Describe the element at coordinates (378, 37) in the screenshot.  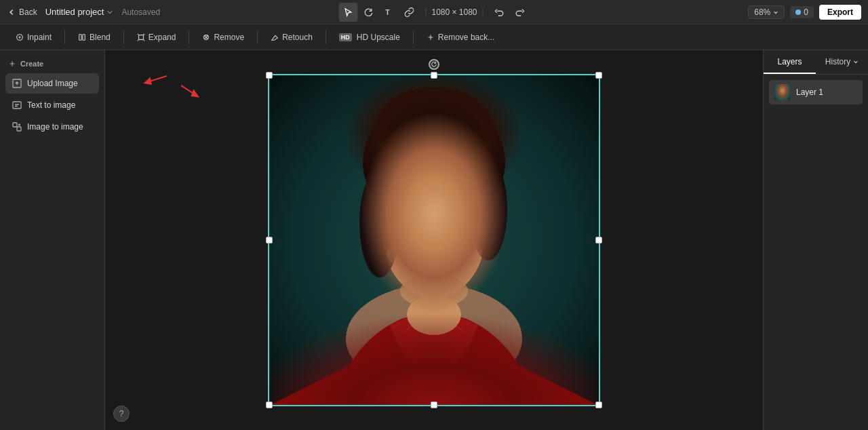
I see `hd-upscale-label: HD Upscale` at that location.